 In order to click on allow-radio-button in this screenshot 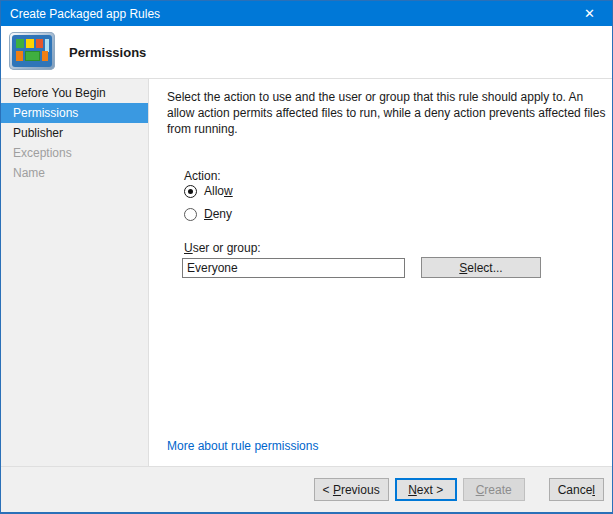, I will do `click(190, 192)`.